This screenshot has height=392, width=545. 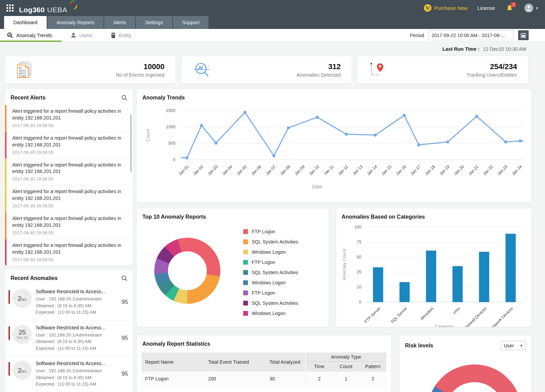 I want to click on table-row: FTP Logon 200 30 2 1 2, so click(x=264, y=379).